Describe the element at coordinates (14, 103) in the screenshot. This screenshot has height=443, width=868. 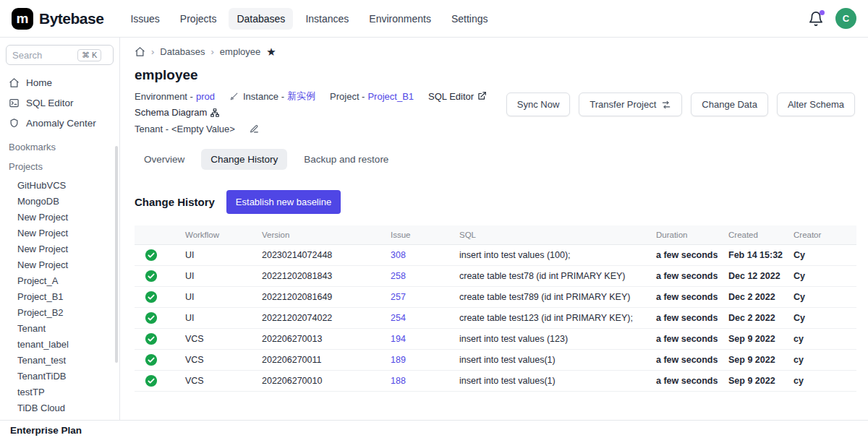
I see `terminal-icon` at that location.